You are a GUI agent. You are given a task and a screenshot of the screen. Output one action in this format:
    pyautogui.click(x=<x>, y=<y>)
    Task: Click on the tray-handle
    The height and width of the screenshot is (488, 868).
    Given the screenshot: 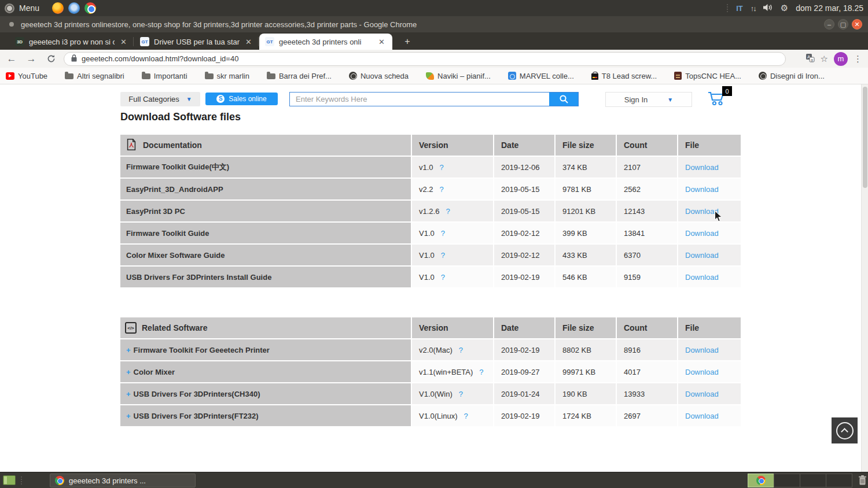 What is the action you would take?
    pyautogui.click(x=728, y=8)
    